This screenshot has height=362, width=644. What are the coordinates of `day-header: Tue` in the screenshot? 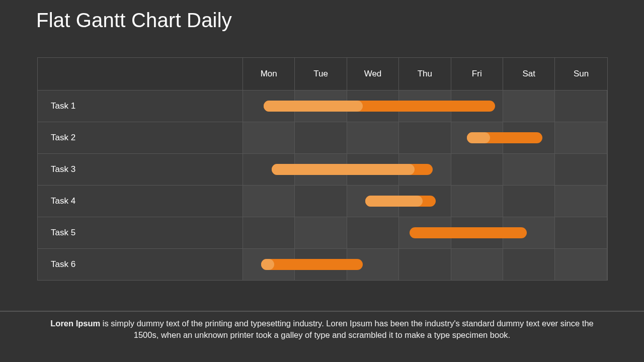 It's located at (321, 74).